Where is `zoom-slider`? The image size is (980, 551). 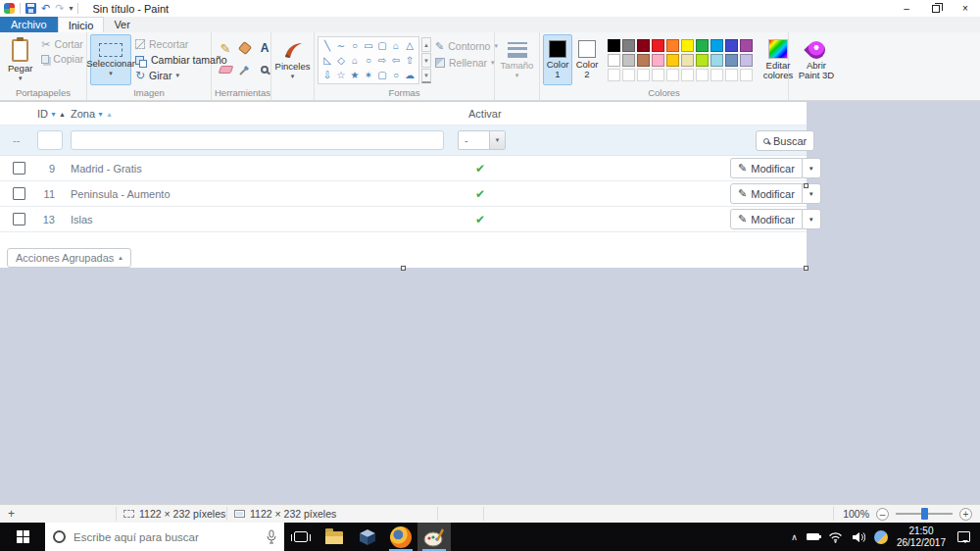
zoom-slider is located at coordinates (924, 514).